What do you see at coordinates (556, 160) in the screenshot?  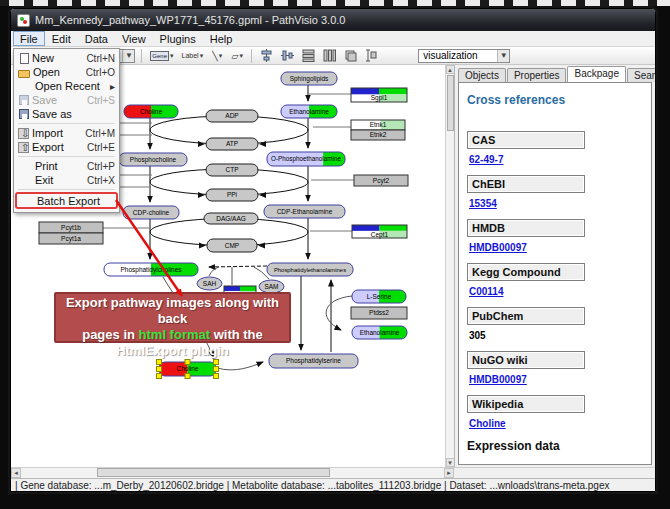 I see `cross-reference-link: 62-49-7` at bounding box center [556, 160].